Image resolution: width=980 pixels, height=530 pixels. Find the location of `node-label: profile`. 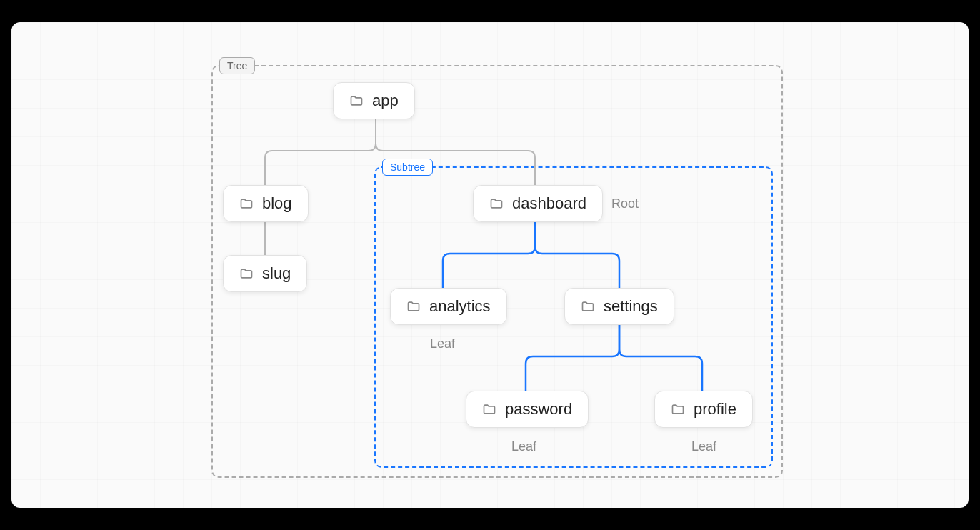

node-label: profile is located at coordinates (715, 409).